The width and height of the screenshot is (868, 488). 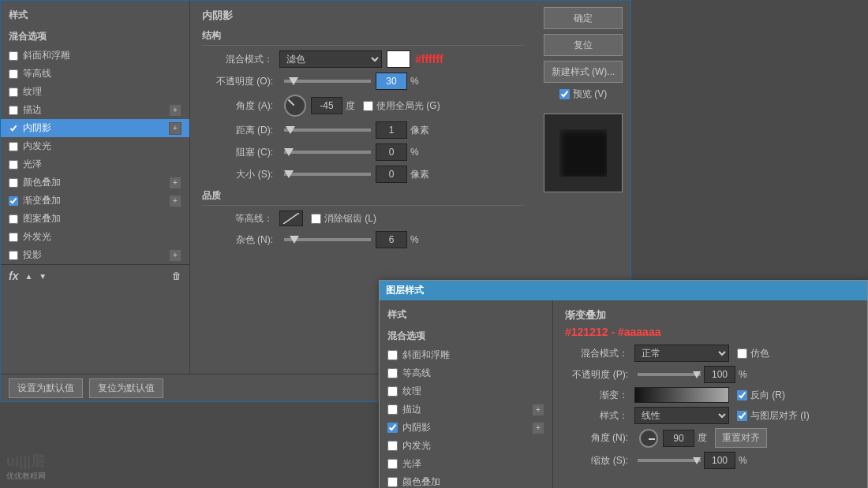 I want to click on style-item-satin: 光泽, so click(x=95, y=164).